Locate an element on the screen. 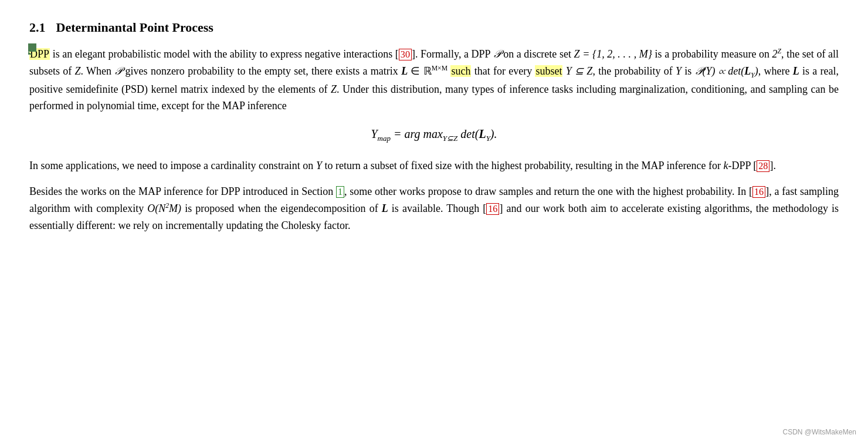  ref-1: 1 is located at coordinates (340, 192).